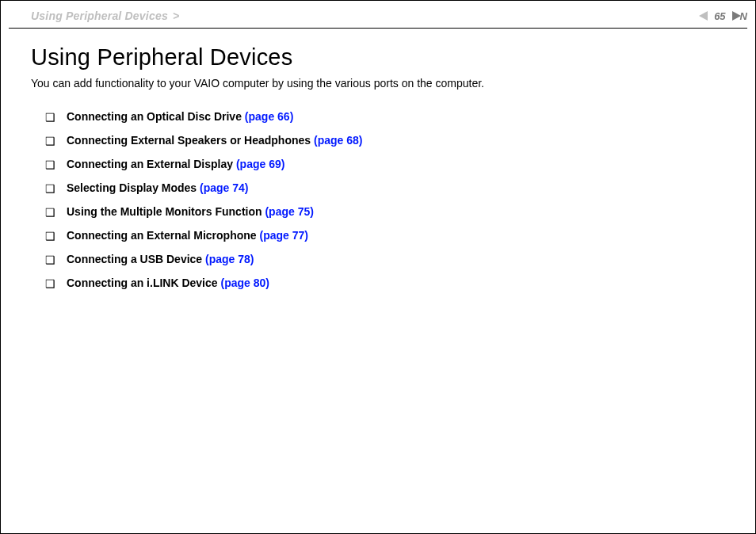 The width and height of the screenshot is (756, 534). Describe the element at coordinates (168, 283) in the screenshot. I see `list-item-label: Connecting an i.LINK Device (page 80)` at that location.